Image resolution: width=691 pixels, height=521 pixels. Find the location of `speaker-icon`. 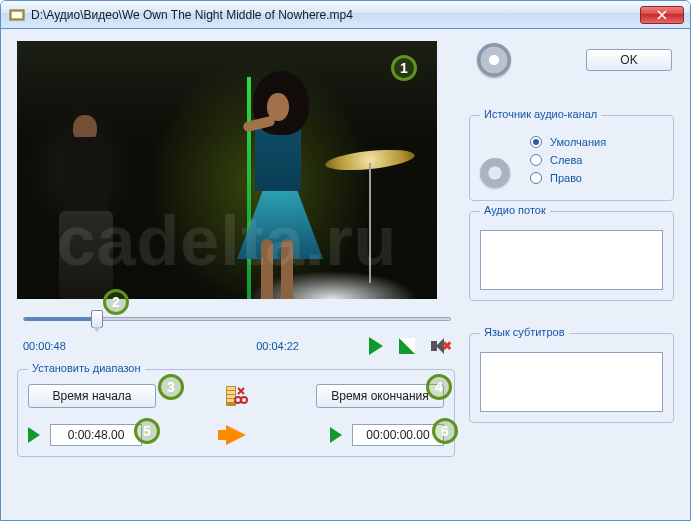

speaker-icon is located at coordinates (495, 173).